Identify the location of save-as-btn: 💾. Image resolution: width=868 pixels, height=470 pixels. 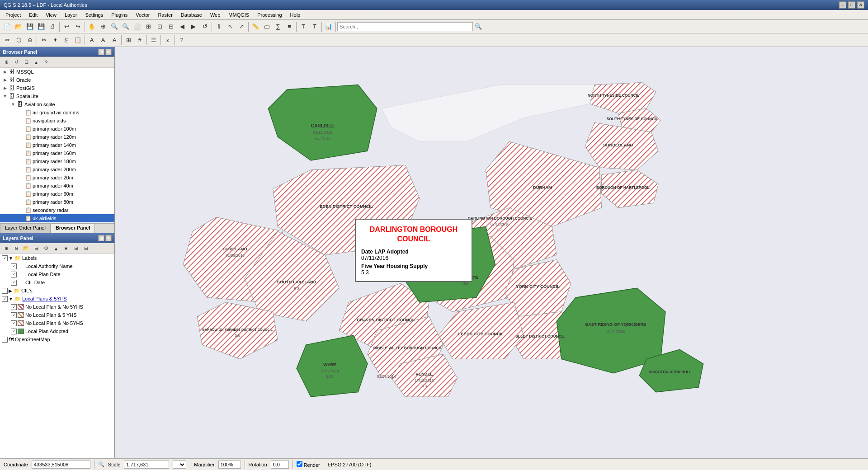
(41, 27).